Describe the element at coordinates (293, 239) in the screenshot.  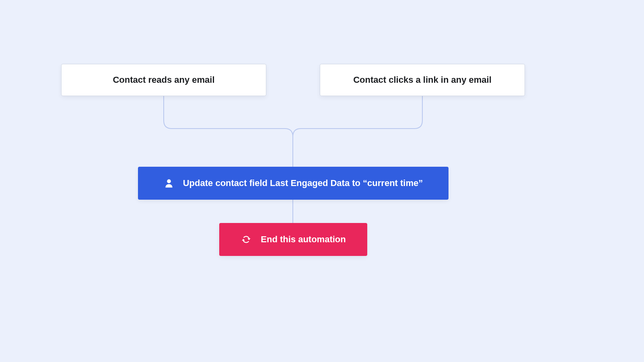
I see `action-end-automation: End this automation` at that location.